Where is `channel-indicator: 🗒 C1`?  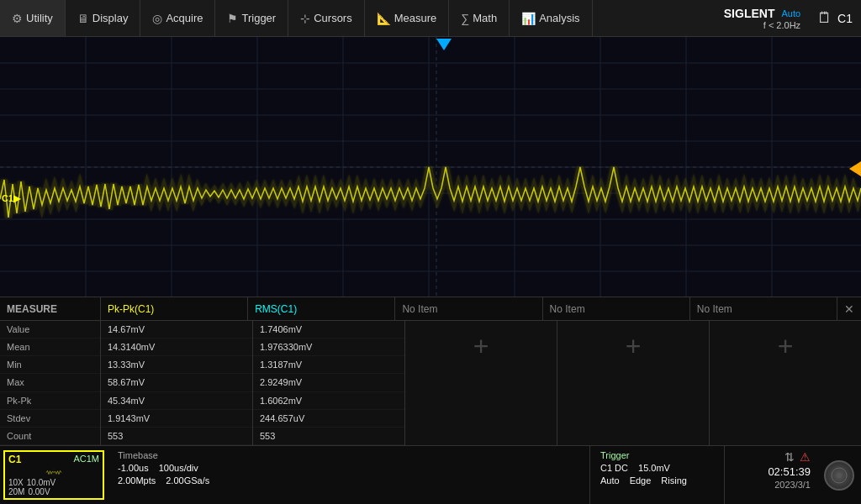 channel-indicator: 🗒 C1 is located at coordinates (835, 18).